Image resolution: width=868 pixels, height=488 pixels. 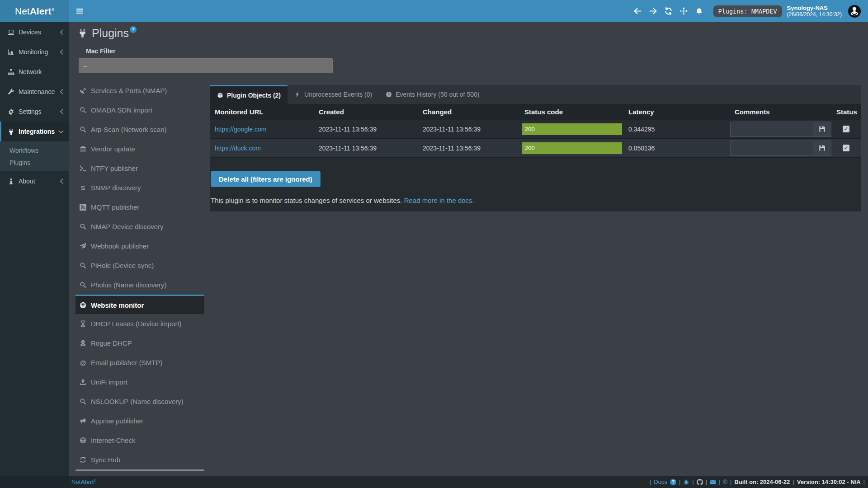 What do you see at coordinates (129, 129) in the screenshot?
I see `plugin-item-label: Arp-Scan (Network scan)` at bounding box center [129, 129].